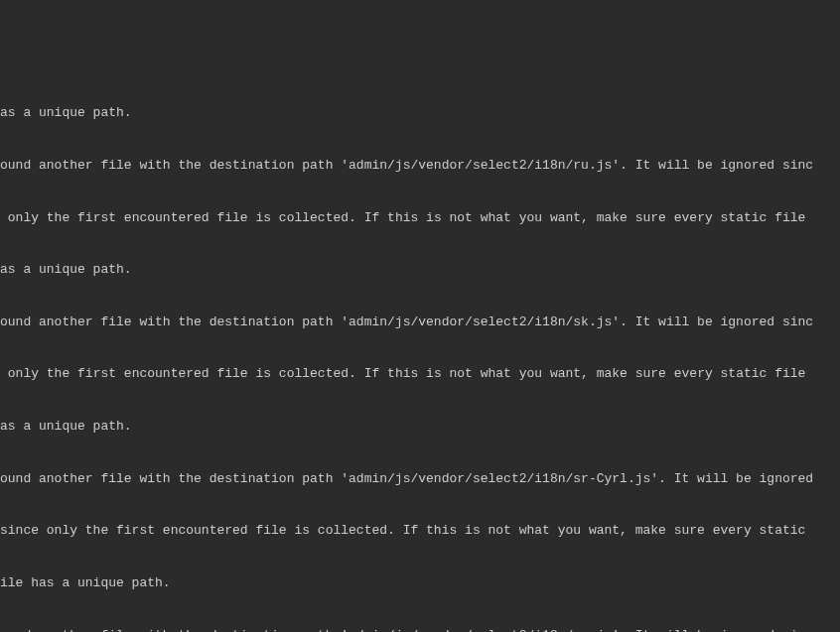 The height and width of the screenshot is (632, 840). Describe the element at coordinates (420, 531) in the screenshot. I see `terminal-line: since only the first encountered file is…` at that location.